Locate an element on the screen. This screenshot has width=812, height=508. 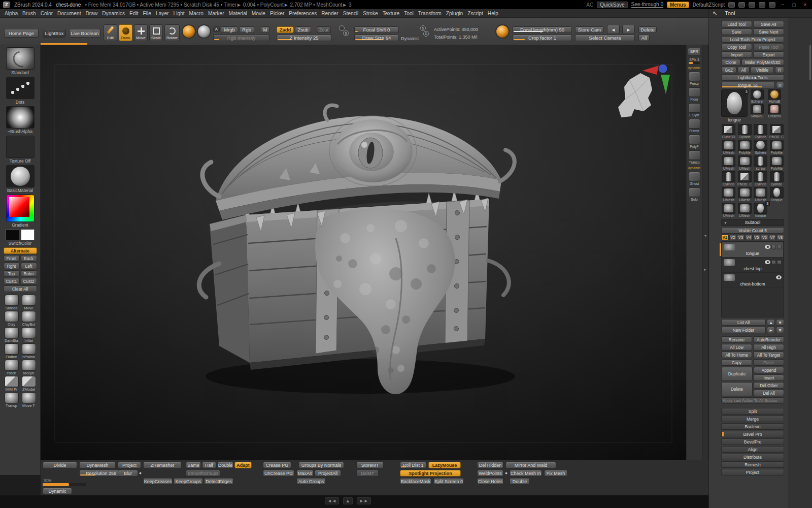
lightbox-button: LightBox is located at coordinates (54, 34).